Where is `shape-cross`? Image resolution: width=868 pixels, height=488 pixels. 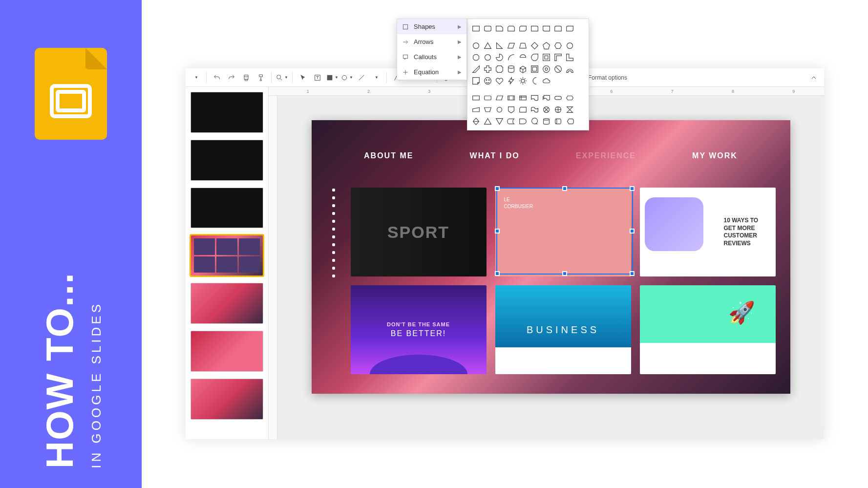
shape-cross is located at coordinates (487, 71).